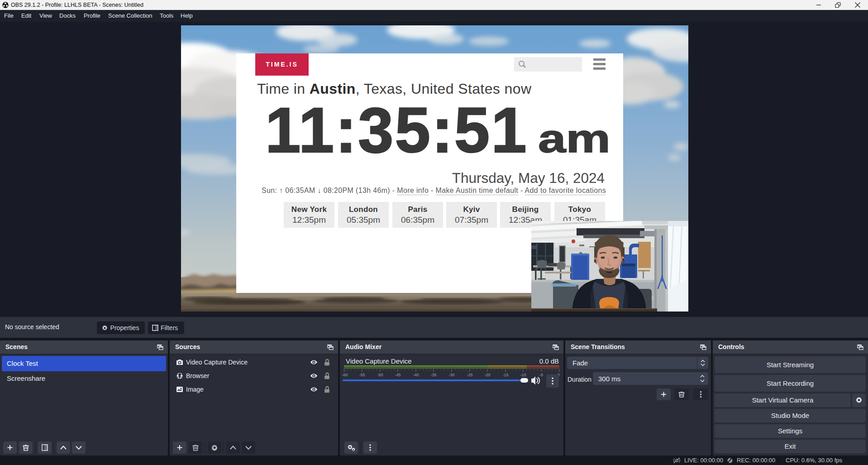  Describe the element at coordinates (345, 375) in the screenshot. I see `svg-text: -60` at that location.